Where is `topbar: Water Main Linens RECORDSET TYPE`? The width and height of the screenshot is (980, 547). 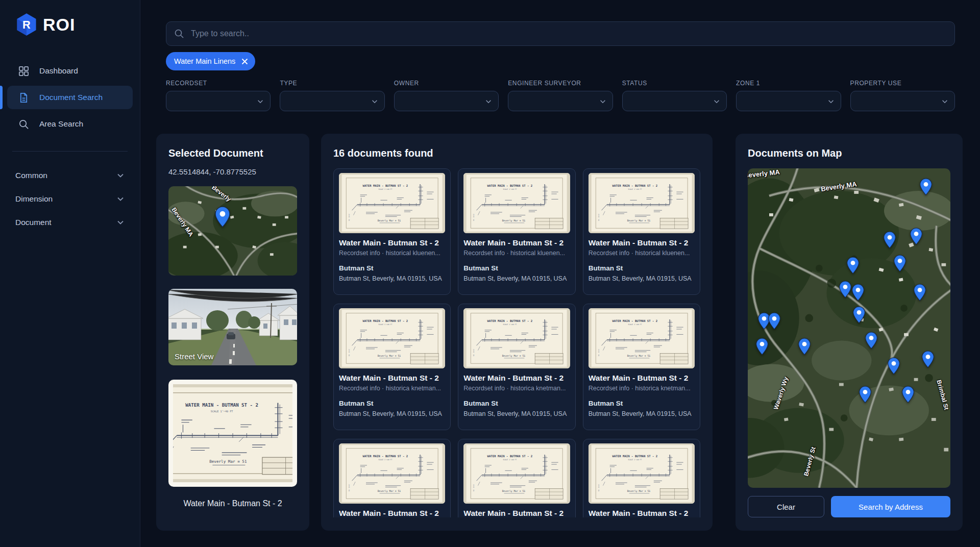
topbar: Water Main Linens RECORDSET TYPE is located at coordinates (560, 66).